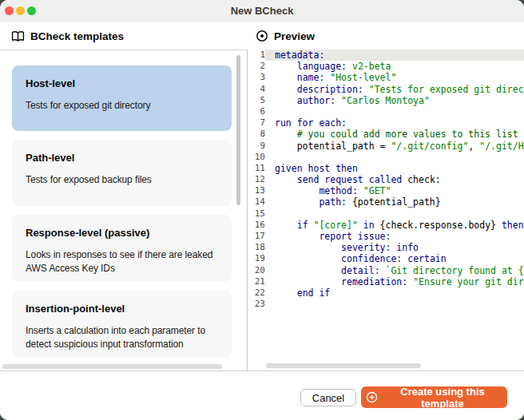 Image resolution: width=524 pixels, height=420 pixels. Describe the element at coordinates (256, 101) in the screenshot. I see `line-number: 5` at that location.